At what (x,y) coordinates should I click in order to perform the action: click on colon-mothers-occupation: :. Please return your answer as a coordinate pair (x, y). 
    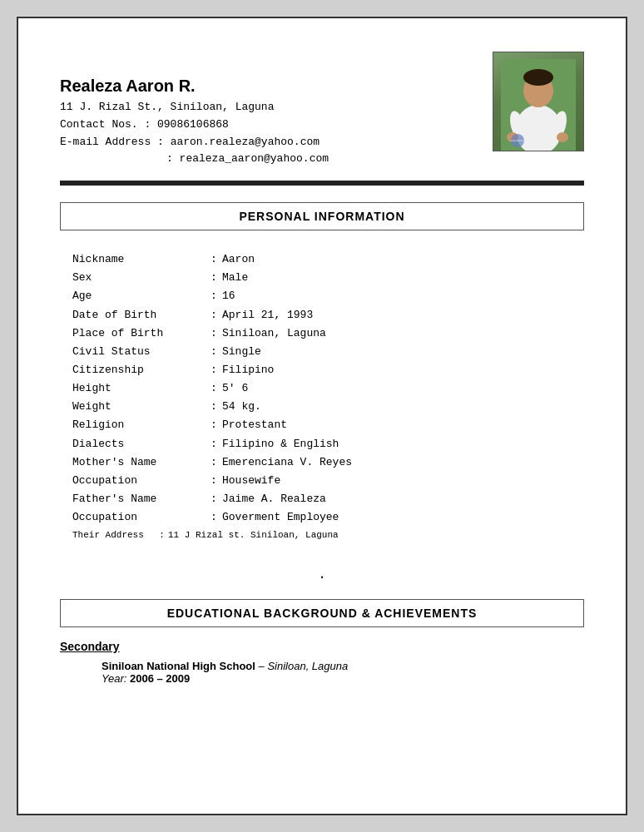
    Looking at the image, I should click on (214, 481).